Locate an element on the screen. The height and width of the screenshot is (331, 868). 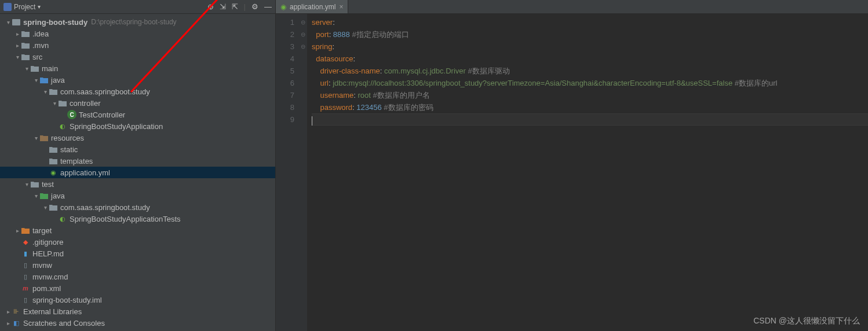
tree-item-mvnw: ▯mvnw is located at coordinates (138, 265).